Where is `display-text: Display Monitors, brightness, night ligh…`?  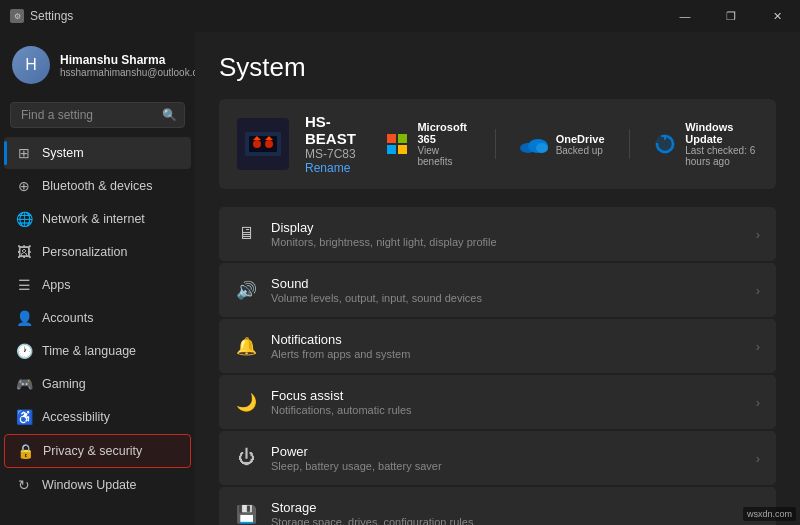 display-text: Display Monitors, brightness, night ligh… is located at coordinates (506, 234).